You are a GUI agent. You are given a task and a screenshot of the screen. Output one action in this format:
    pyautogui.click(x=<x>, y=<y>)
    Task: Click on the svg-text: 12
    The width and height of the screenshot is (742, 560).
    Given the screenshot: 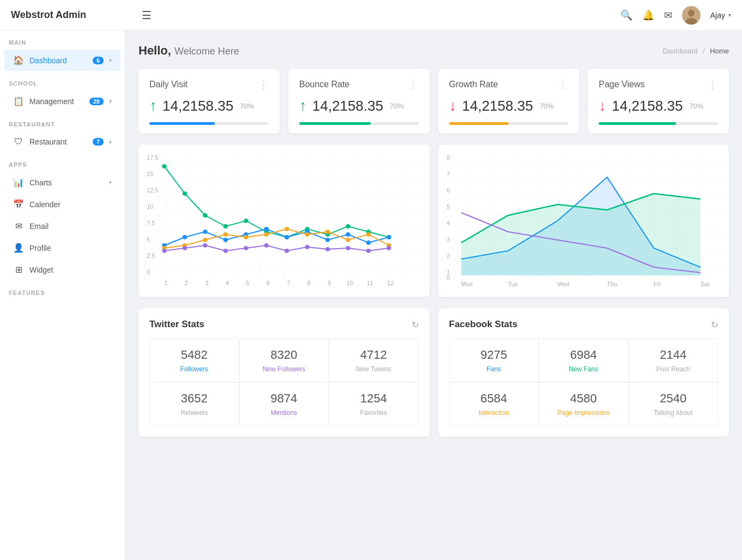 What is the action you would take?
    pyautogui.click(x=390, y=284)
    